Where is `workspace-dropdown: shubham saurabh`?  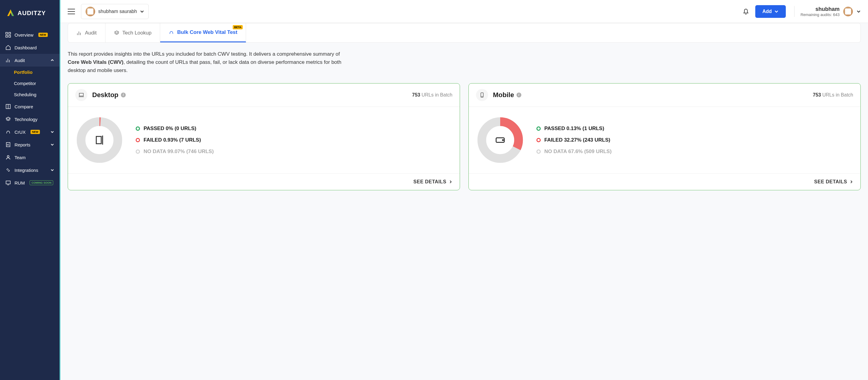
workspace-dropdown: shubham saurabh is located at coordinates (115, 11).